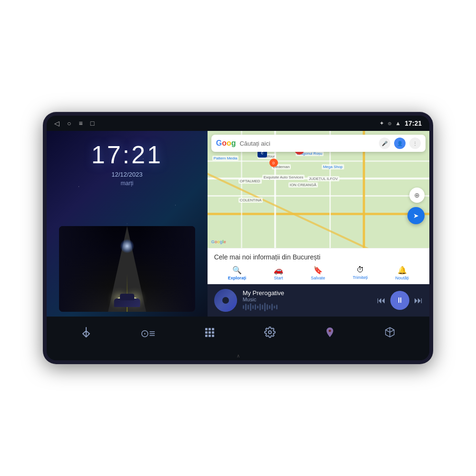 The height and width of the screenshot is (476, 476). I want to click on apps-grid-icon, so click(209, 334).